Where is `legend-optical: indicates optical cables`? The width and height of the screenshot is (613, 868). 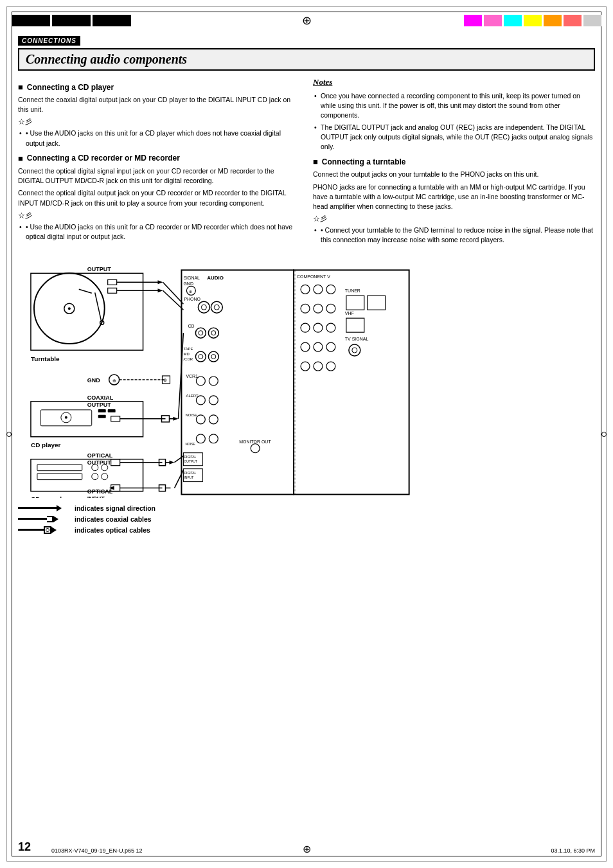 legend-optical: indicates optical cables is located at coordinates (306, 530).